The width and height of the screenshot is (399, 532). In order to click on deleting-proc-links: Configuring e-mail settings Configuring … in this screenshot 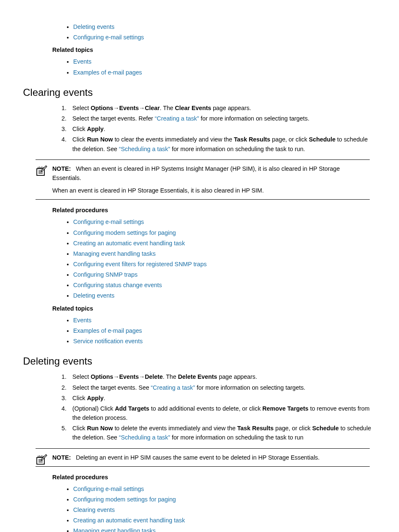, I will do `click(228, 508)`.